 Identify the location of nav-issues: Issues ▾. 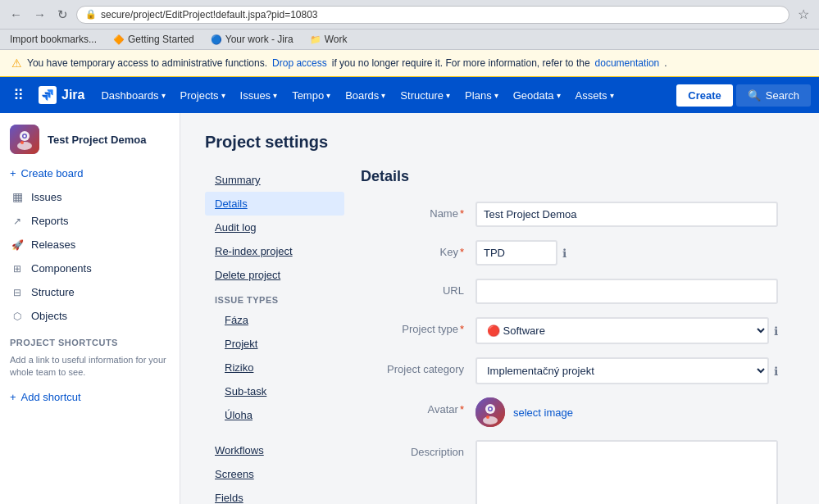
(259, 95).